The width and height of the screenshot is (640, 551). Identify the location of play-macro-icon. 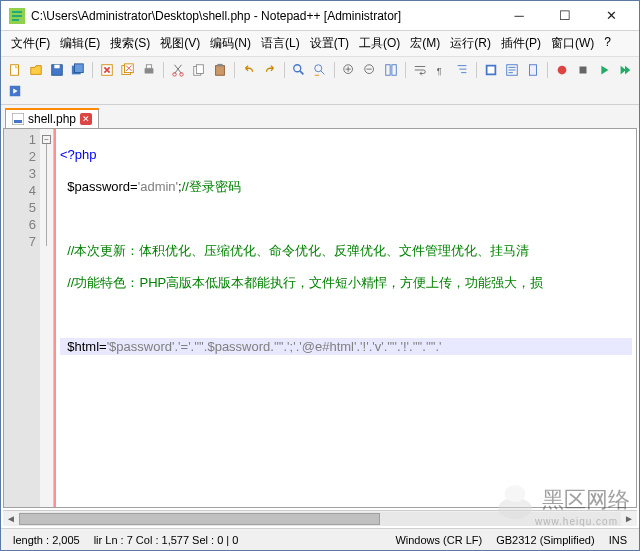
(604, 70).